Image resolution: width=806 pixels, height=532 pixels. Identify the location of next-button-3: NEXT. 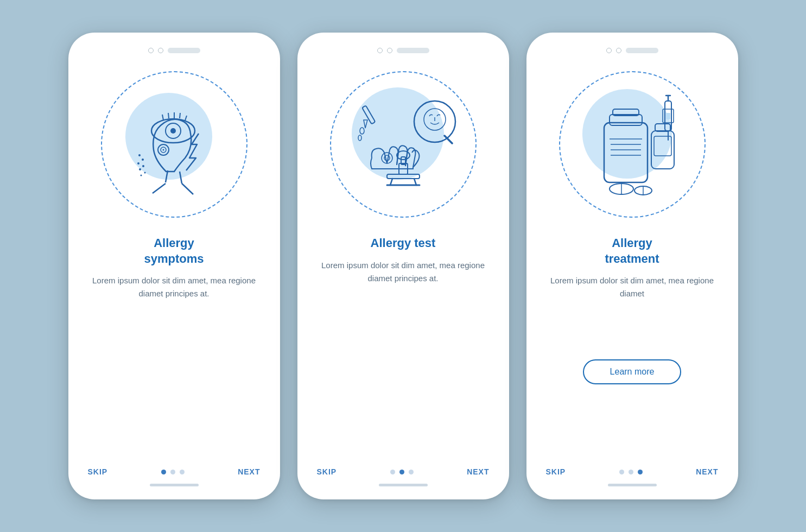
(707, 472).